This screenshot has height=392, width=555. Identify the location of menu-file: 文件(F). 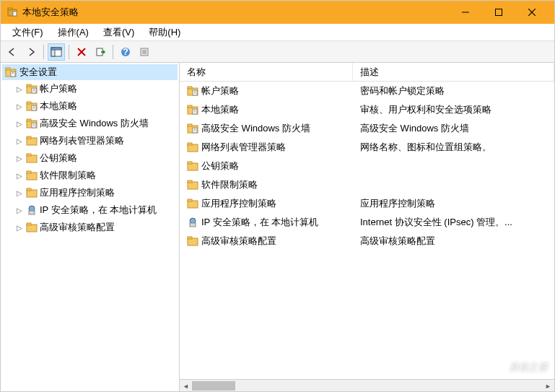
(27, 32).